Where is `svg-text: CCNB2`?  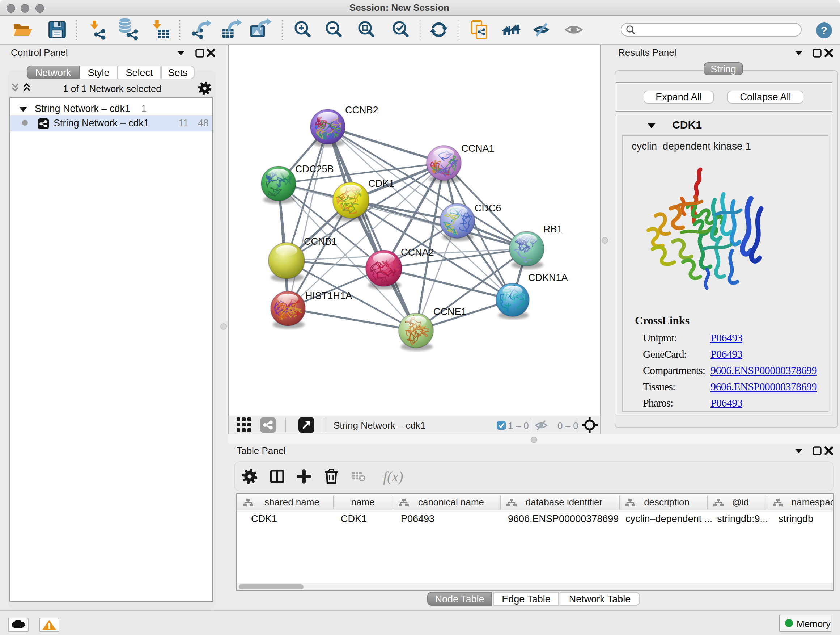
svg-text: CCNB2 is located at coordinates (362, 110).